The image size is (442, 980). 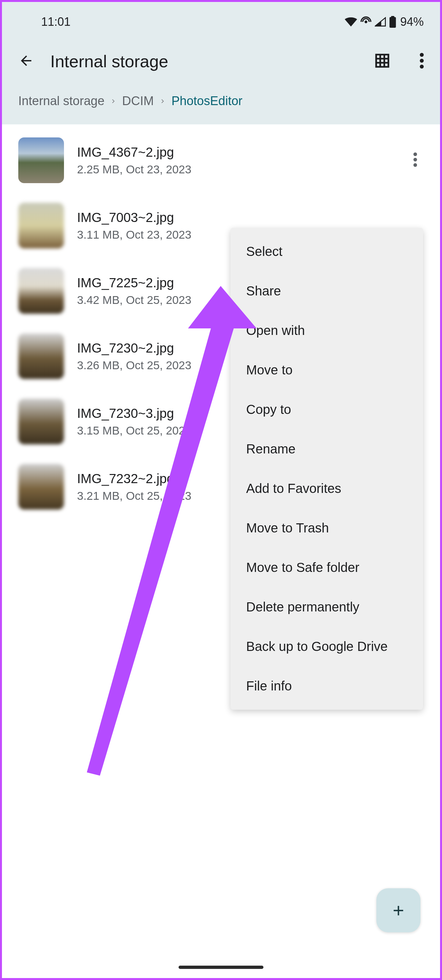 What do you see at coordinates (384, 22) in the screenshot?
I see `status-right: 94%` at bounding box center [384, 22].